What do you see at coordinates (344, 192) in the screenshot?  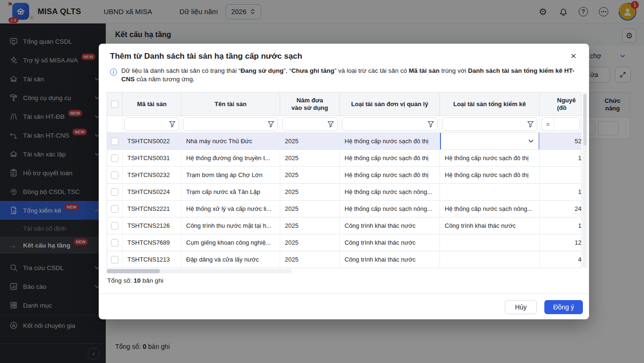 I see `table-row: TSHTCNS0224Trạm cấp nước xã Tân Lập2025H…` at bounding box center [344, 192].